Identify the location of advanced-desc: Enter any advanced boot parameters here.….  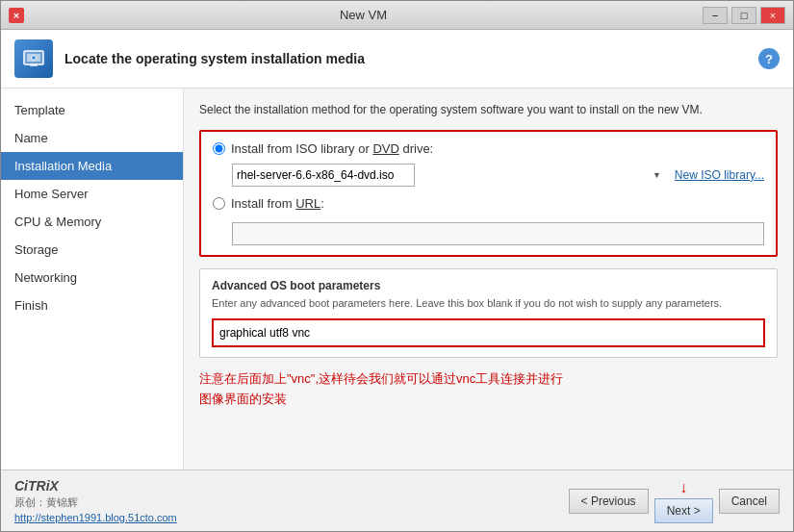
(489, 304).